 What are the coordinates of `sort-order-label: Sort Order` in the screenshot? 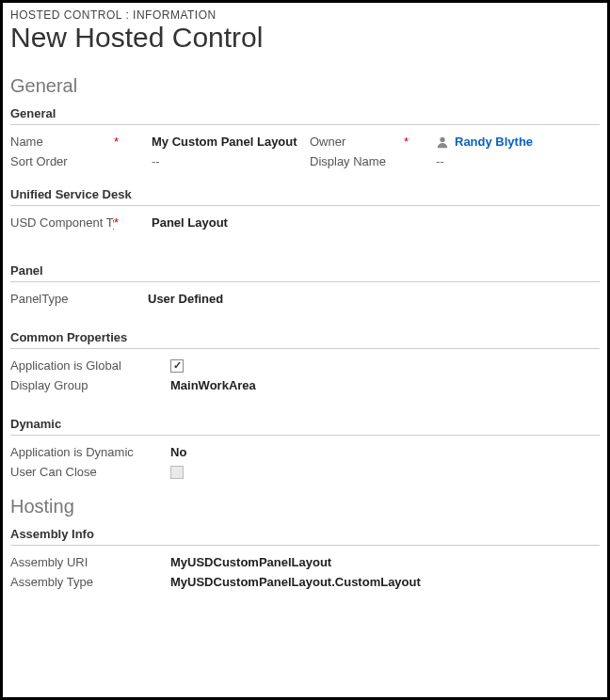 It's located at (62, 162).